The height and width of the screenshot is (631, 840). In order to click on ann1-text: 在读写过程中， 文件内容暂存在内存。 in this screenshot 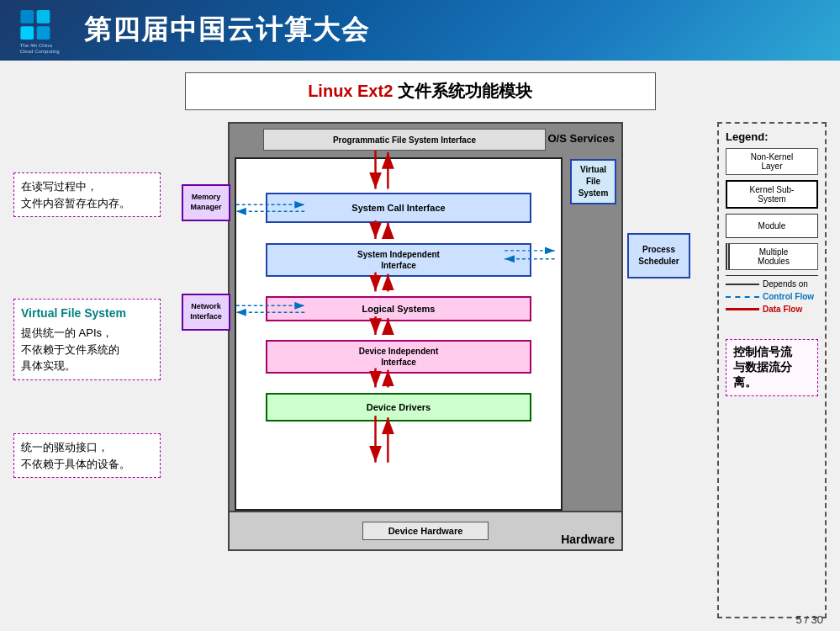, I will do `click(76, 195)`.